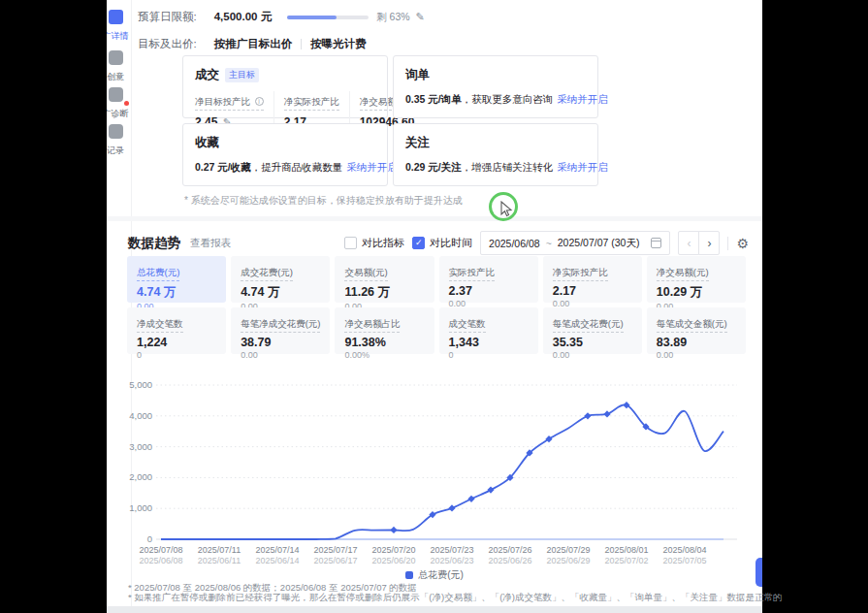 The image size is (868, 613). I want to click on svg-text: 2025/08/04, so click(685, 550).